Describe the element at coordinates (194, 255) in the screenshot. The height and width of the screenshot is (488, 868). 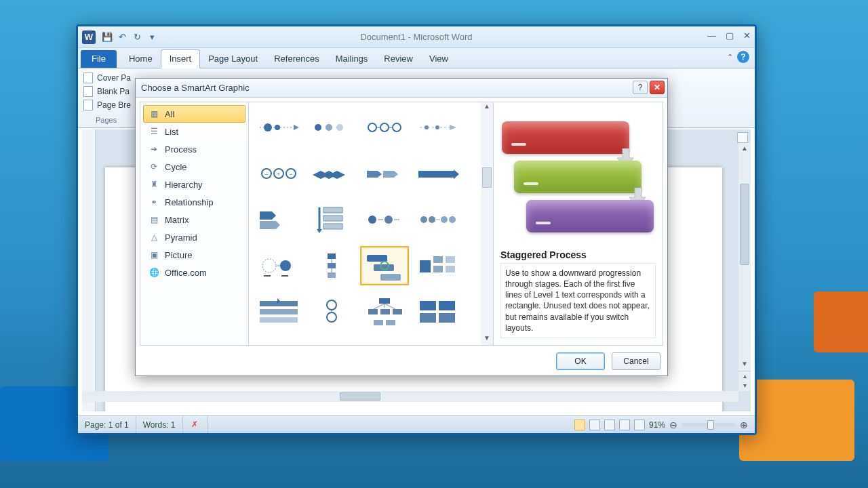
I see `category-picture: ▣Picture` at that location.